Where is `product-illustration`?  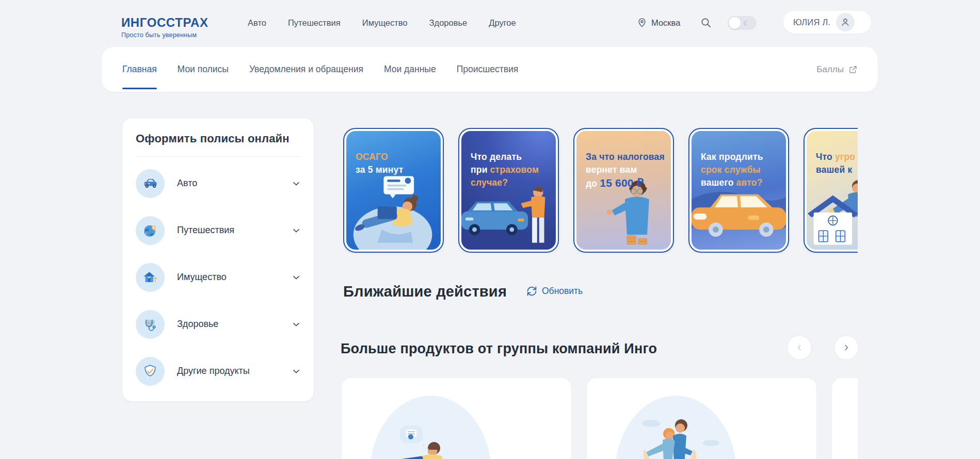
product-illustration is located at coordinates (676, 427).